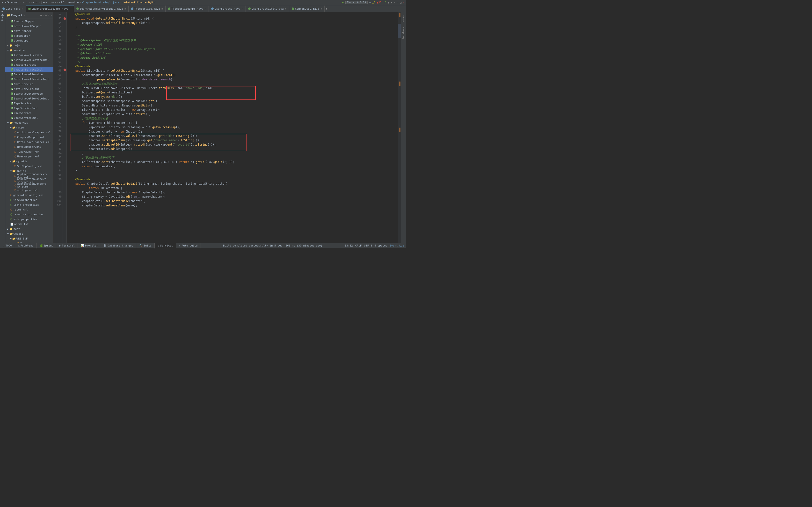 The width and height of the screenshot is (812, 507). Describe the element at coordinates (30, 46) in the screenshot. I see `tree-item-pojo: ▶ 📁 pojo` at that location.